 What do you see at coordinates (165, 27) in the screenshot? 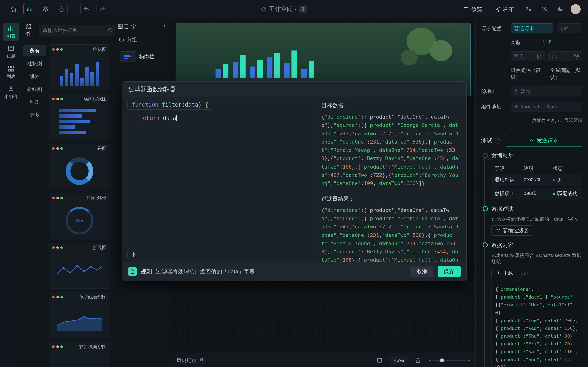
I see `collapse-layers-button` at bounding box center [165, 27].